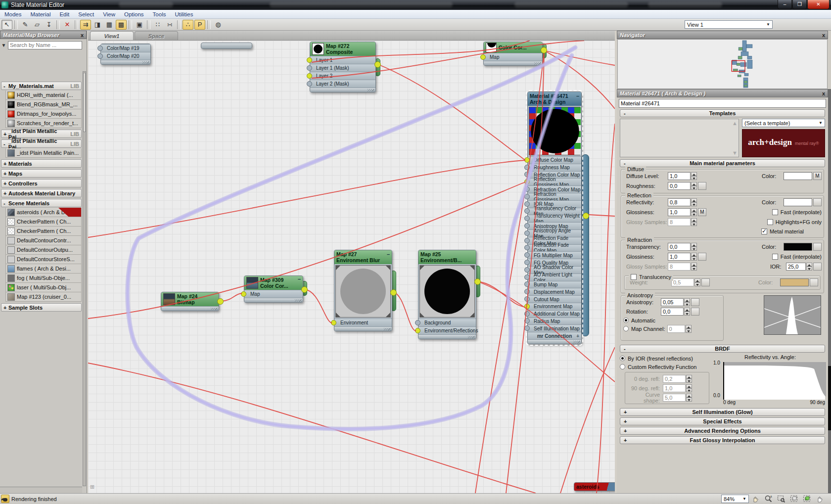  What do you see at coordinates (447, 322) in the screenshot?
I see `slot-background: Background` at bounding box center [447, 322].